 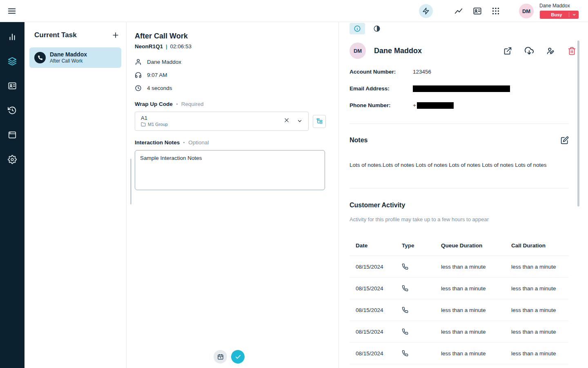 I want to click on sidebar-item-tasks, so click(x=12, y=61).